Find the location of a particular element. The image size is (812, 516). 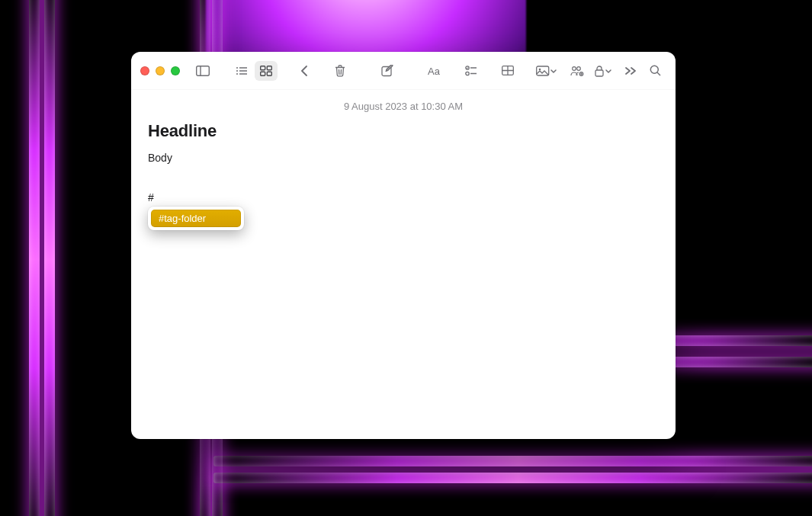

new-note-button is located at coordinates (387, 71).